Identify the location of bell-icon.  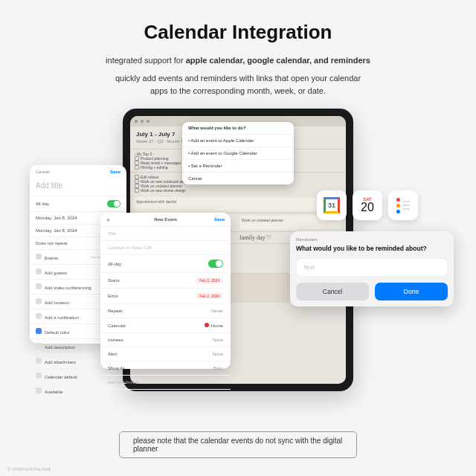
(39, 316).